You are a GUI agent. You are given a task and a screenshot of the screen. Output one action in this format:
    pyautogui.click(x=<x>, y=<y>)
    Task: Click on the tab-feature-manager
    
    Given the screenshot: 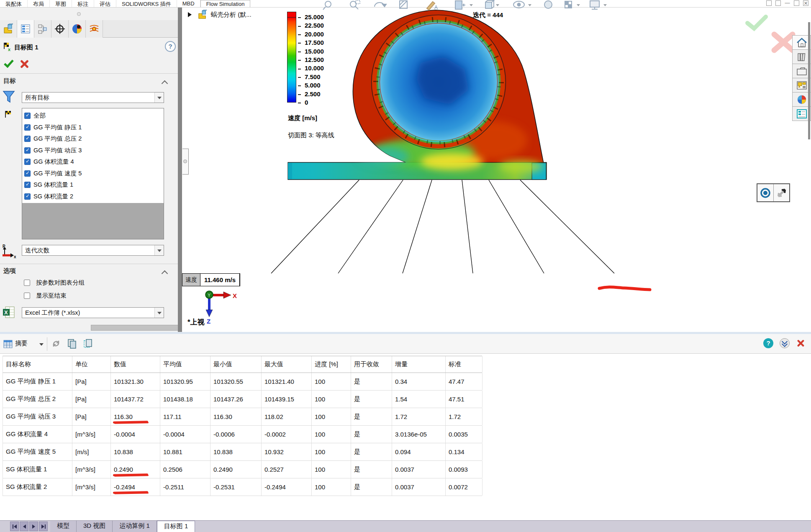 What is the action you would take?
    pyautogui.click(x=8, y=29)
    